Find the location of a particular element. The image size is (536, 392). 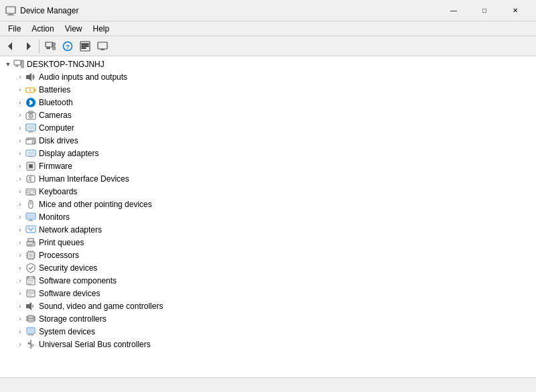

list-item: › Monitors is located at coordinates (268, 217).